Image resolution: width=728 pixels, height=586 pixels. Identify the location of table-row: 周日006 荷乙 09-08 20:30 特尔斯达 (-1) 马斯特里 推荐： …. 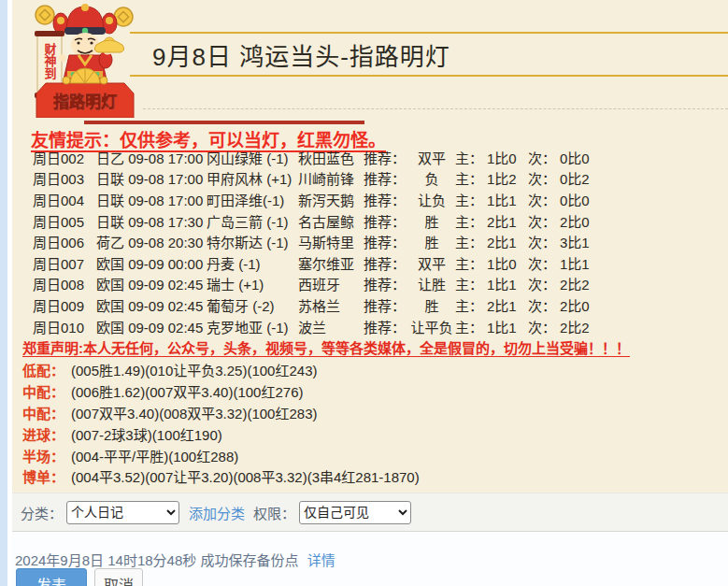
(380, 241).